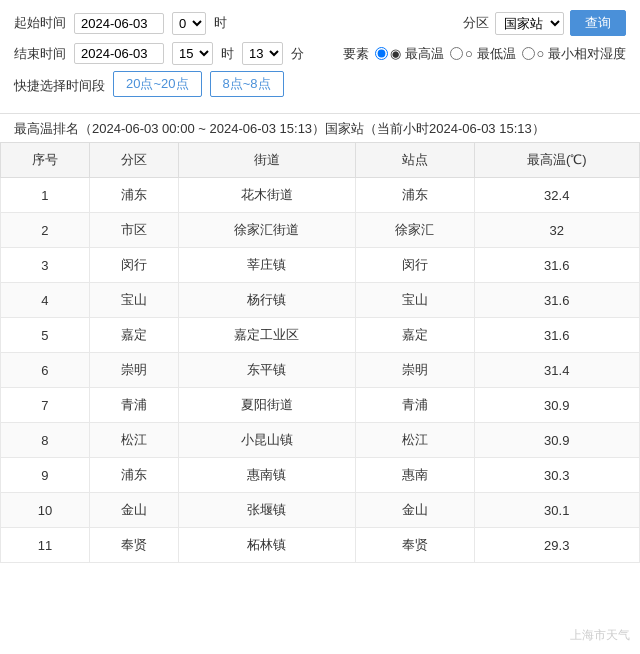 Image resolution: width=640 pixels, height=654 pixels. Describe the element at coordinates (134, 406) in the screenshot. I see `cell-zone: 青浦` at that location.